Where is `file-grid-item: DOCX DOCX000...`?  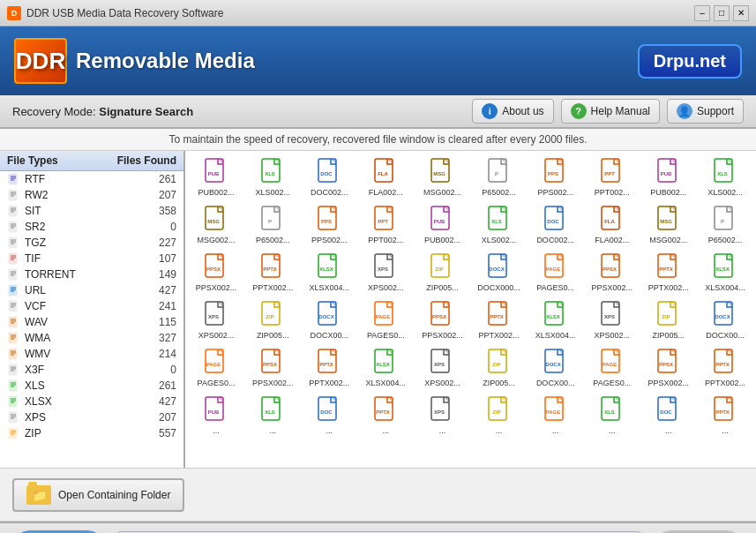
file-grid-item: DOCX DOCX000... is located at coordinates (498, 273).